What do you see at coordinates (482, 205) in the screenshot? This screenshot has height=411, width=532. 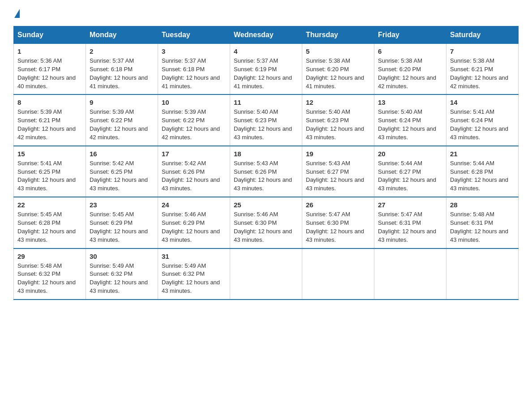 I see `day-number: 28` at bounding box center [482, 205].